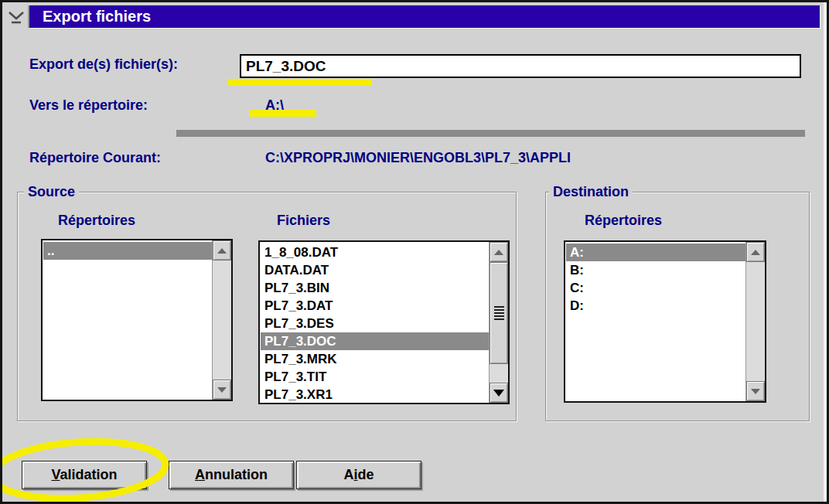 Image resolution: width=829 pixels, height=504 pixels. What do you see at coordinates (17, 17) in the screenshot?
I see `system-menu-button` at bounding box center [17, 17].